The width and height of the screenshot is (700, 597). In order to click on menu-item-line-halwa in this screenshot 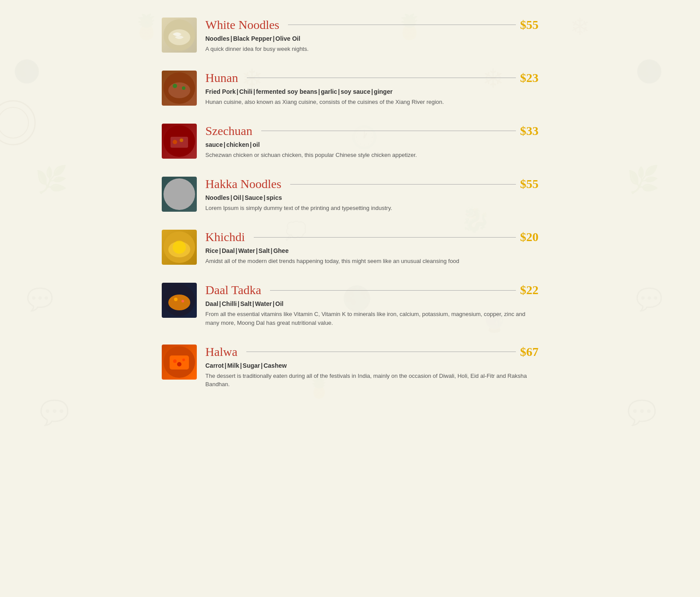, I will do `click(381, 352)`.